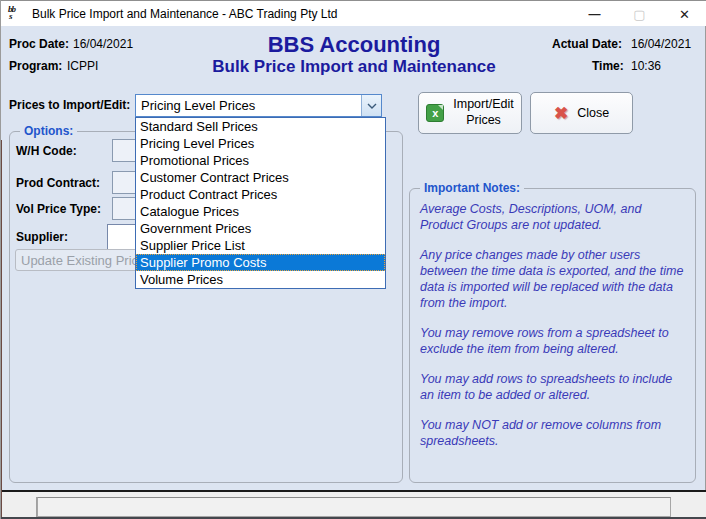 The image size is (706, 519). What do you see at coordinates (2, 328) in the screenshot?
I see `desktop-edge-artifact` at bounding box center [2, 328].